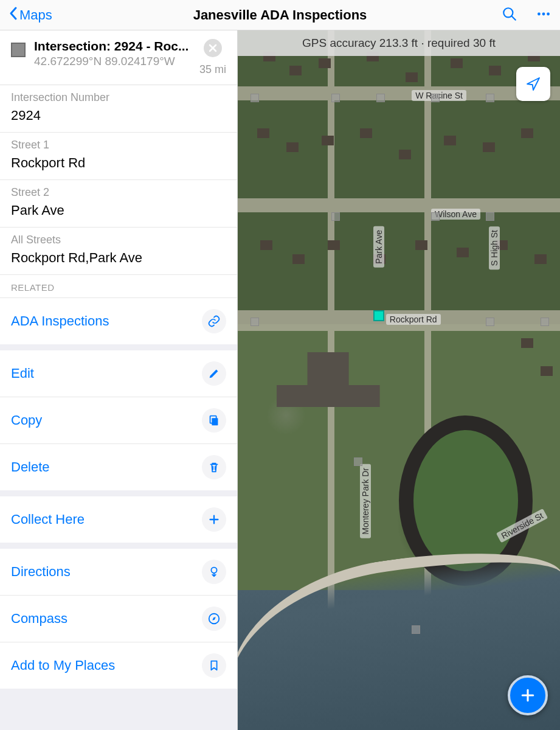 Image resolution: width=560 pixels, height=730 pixels. What do you see at coordinates (119, 210) in the screenshot?
I see `field-value: Park Ave` at bounding box center [119, 210].